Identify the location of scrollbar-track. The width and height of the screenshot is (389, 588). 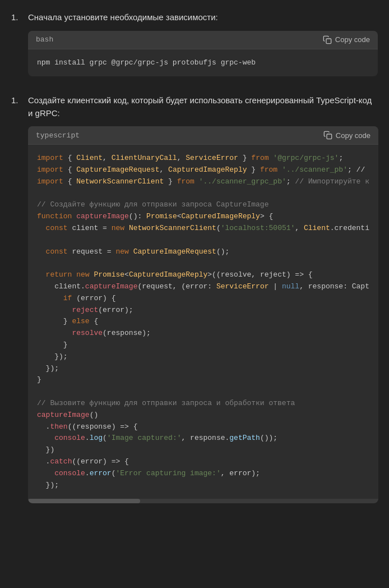
(203, 501).